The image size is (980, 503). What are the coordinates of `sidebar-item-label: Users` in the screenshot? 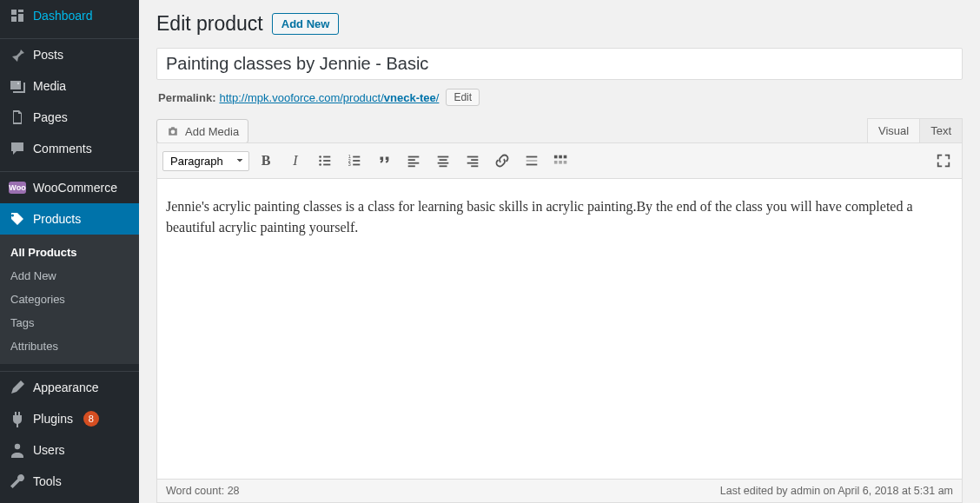 It's located at (49, 450).